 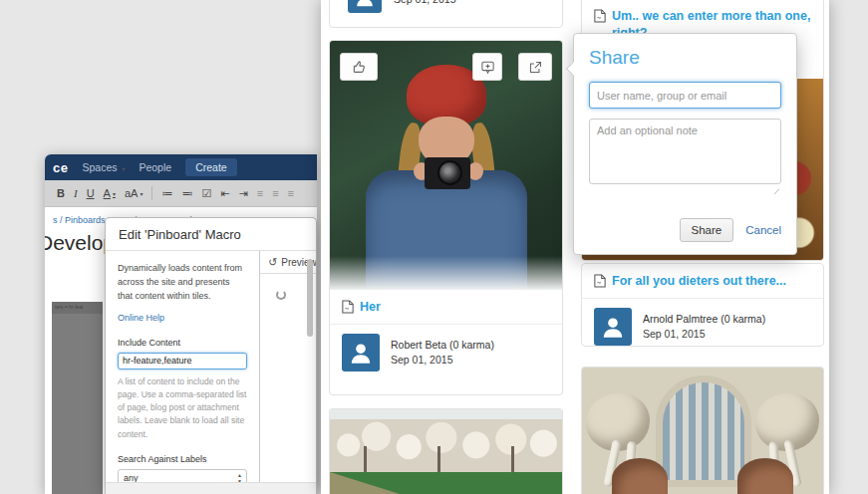 What do you see at coordinates (187, 193) in the screenshot?
I see `numbered-list-icon: ≕` at bounding box center [187, 193].